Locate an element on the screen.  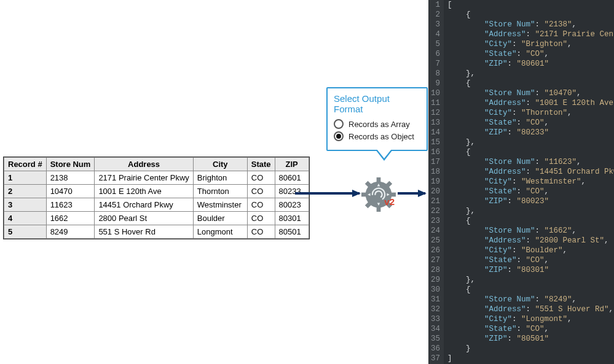
cell-zip: 80501 is located at coordinates (291, 232).